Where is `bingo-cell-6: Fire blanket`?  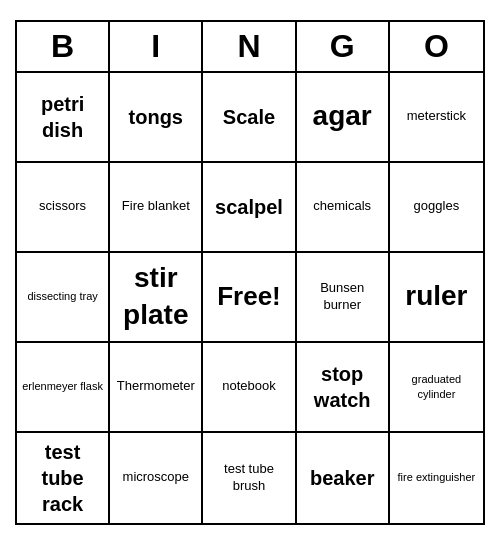
bingo-cell-6: Fire blanket is located at coordinates (156, 208).